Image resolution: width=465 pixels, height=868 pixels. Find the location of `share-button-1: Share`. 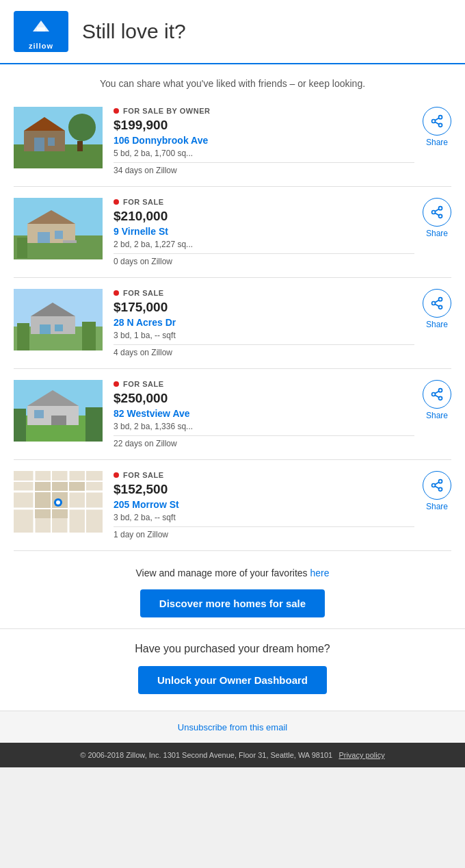

share-button-1: Share is located at coordinates (437, 127).